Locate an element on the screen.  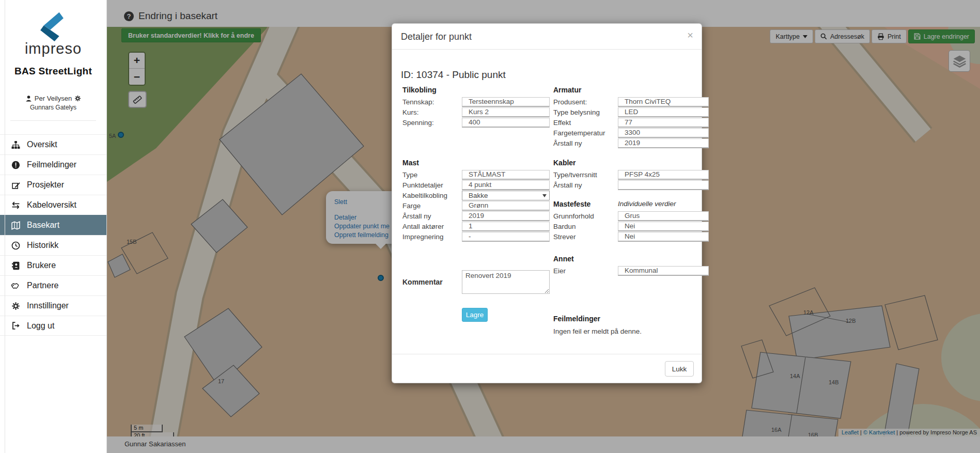
field-label: Tennskap: is located at coordinates (432, 102).